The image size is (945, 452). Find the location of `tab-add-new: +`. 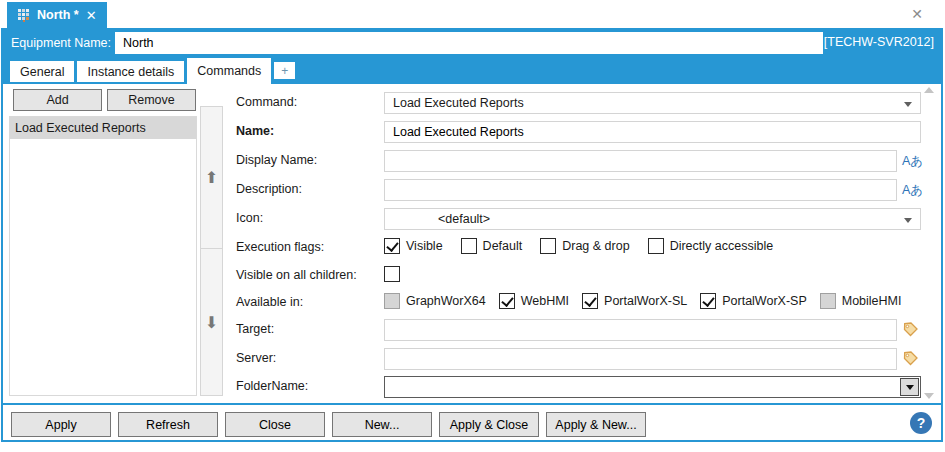

tab-add-new: + is located at coordinates (284, 70).